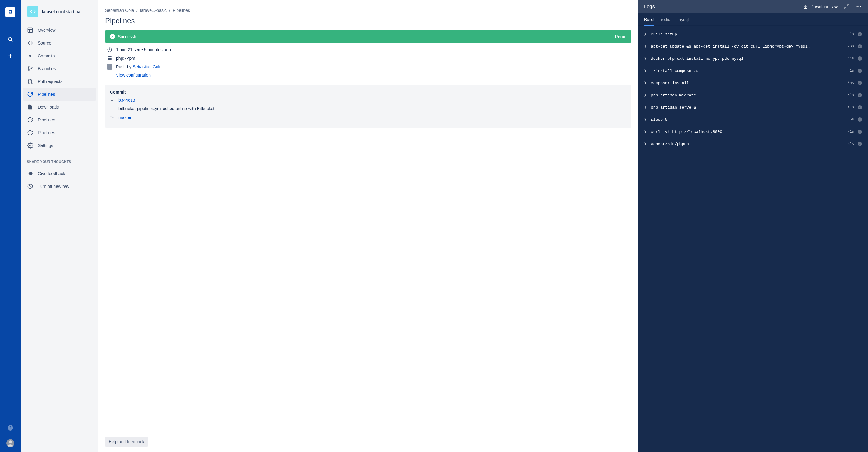  I want to click on image-icon, so click(110, 58).